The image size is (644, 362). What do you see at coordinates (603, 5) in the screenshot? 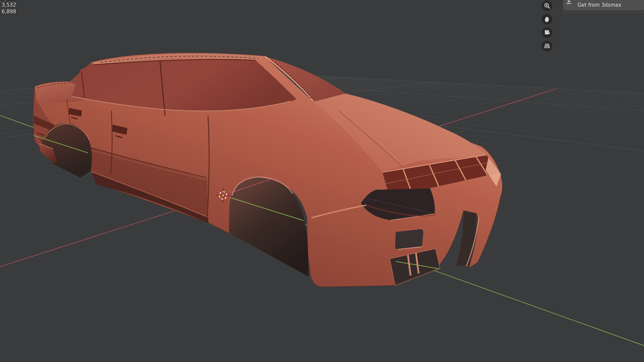
I see `get-from-3dsmax-button: Get from 3dsmax` at bounding box center [603, 5].